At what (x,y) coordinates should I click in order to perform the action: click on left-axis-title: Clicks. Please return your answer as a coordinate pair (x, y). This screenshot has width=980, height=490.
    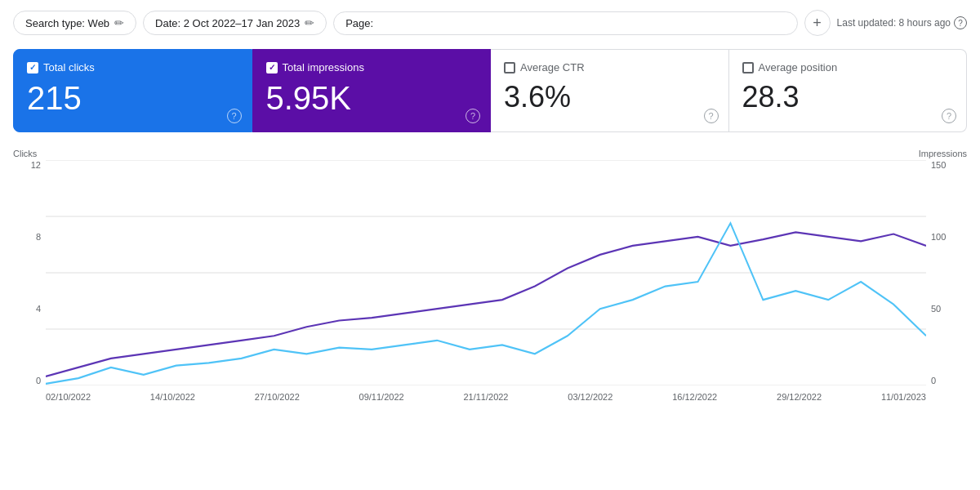
    Looking at the image, I should click on (24, 154).